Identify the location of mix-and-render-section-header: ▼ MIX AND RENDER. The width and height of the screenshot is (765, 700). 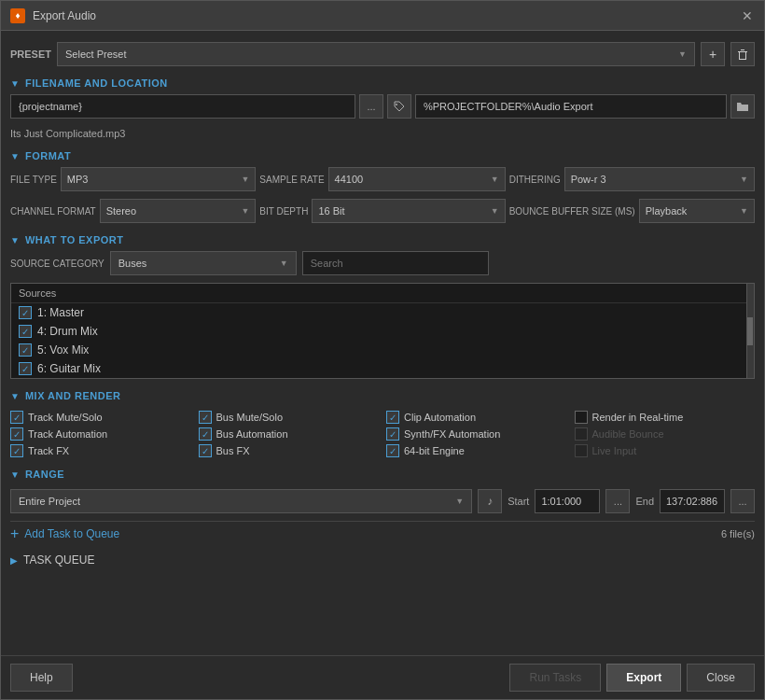
(382, 395).